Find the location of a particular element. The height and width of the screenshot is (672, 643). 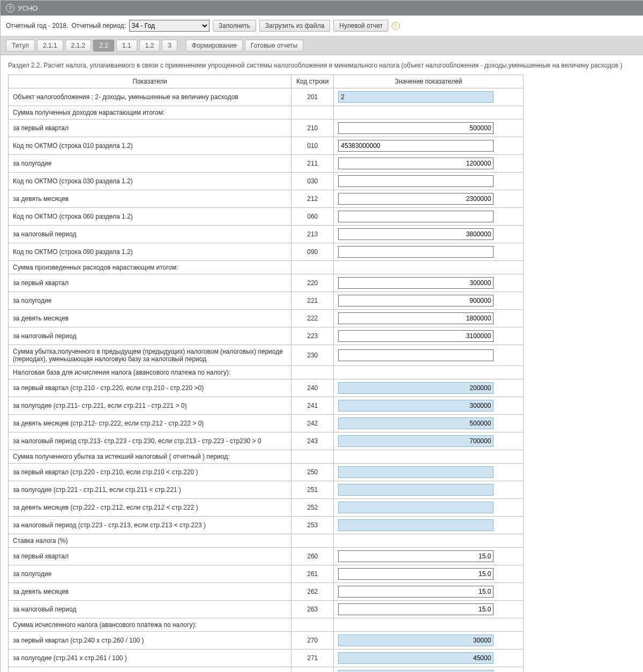

tab-ready-reports: Готовые отчеты is located at coordinates (274, 46).